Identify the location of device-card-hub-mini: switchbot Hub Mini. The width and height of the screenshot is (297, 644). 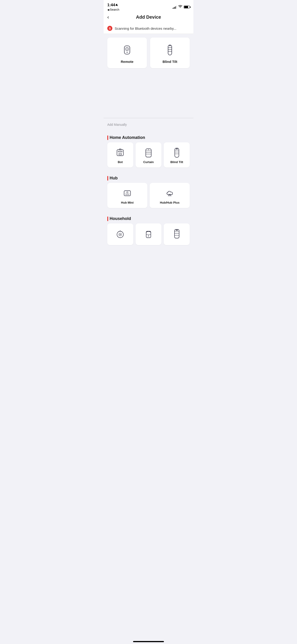
(127, 196).